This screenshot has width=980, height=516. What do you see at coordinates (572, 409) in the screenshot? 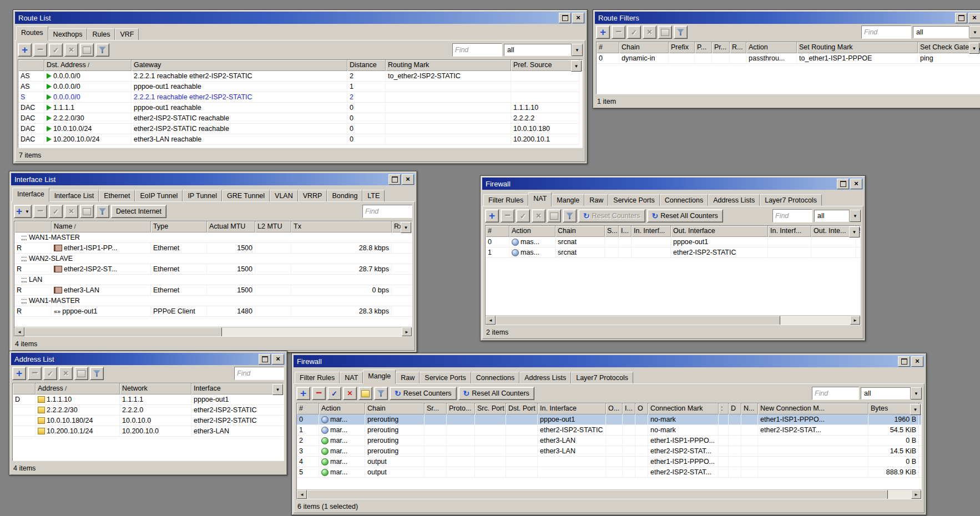
I see `column-header: In. Interface` at bounding box center [572, 409].